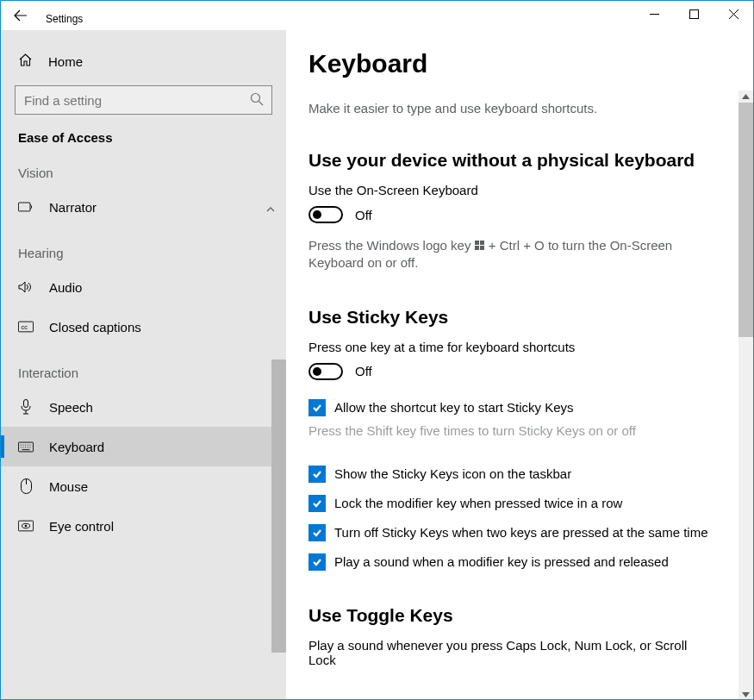  Describe the element at coordinates (326, 215) in the screenshot. I see `onscreen-toggle` at that location.